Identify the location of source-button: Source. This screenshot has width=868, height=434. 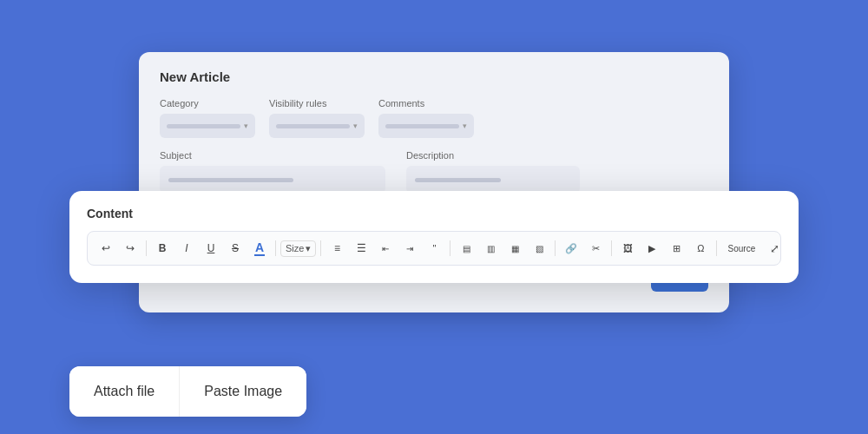
(741, 248).